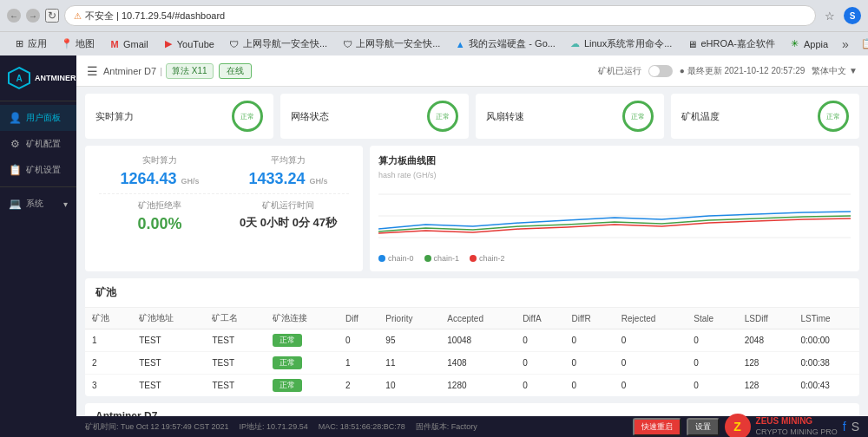  I want to click on header-right: 矿机已运行 ● 最终更新 2021-10-12 20:57:29 繁体中文 ▼, so click(727, 71).